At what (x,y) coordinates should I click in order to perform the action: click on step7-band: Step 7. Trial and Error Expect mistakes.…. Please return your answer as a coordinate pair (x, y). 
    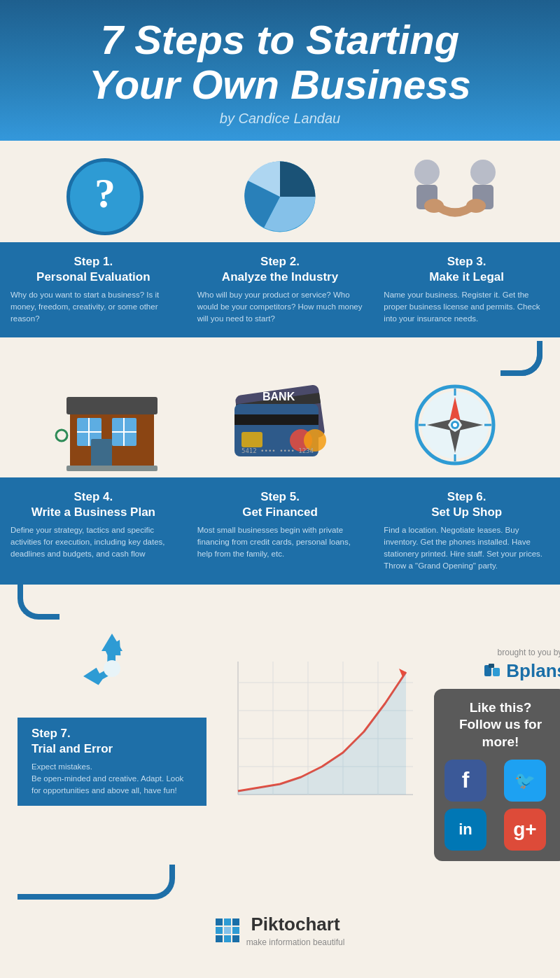
    Looking at the image, I should click on (112, 762).